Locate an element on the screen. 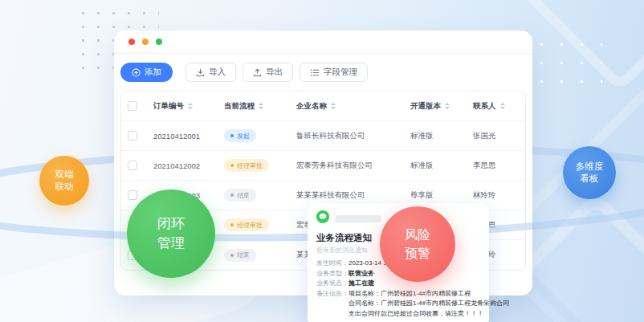 The width and height of the screenshot is (644, 322). add-button-label: 添加 is located at coordinates (153, 72).